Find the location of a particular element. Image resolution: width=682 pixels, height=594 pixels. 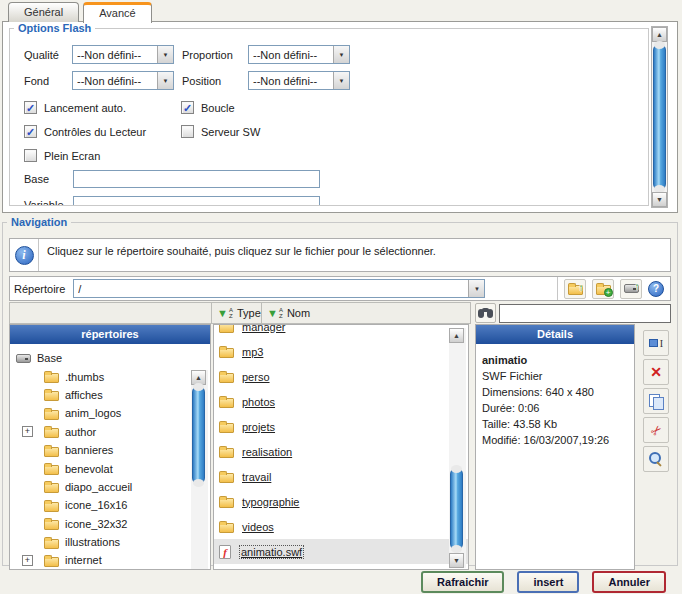

position-select: --Non défini-- ▼ is located at coordinates (299, 80).